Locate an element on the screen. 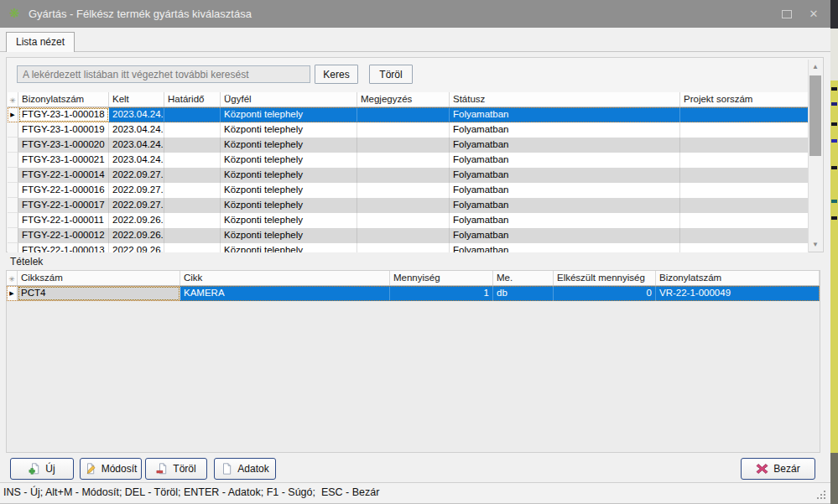 This screenshot has width=838, height=504. column-header-hatarido: Határidő is located at coordinates (193, 99).